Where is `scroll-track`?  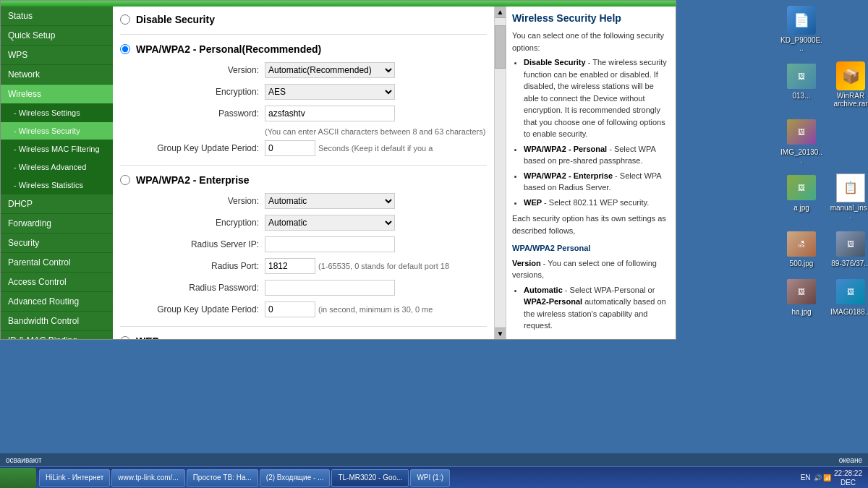
scroll-track is located at coordinates (501, 173).